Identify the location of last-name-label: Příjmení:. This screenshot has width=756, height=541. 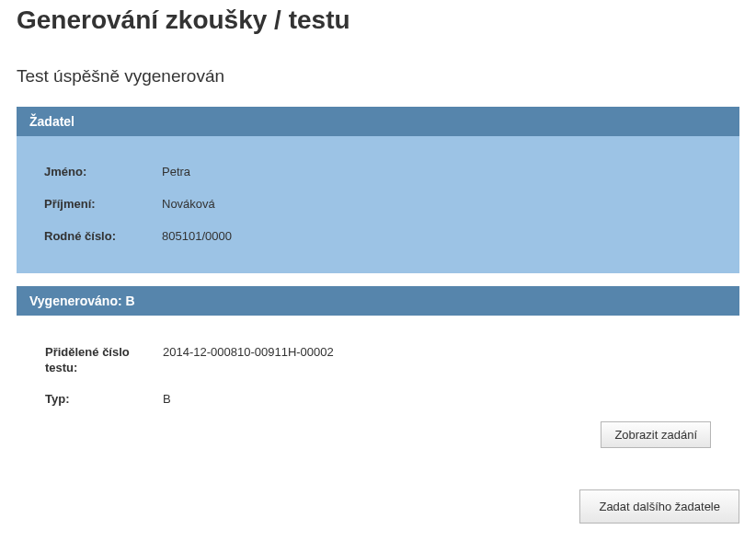
(103, 204).